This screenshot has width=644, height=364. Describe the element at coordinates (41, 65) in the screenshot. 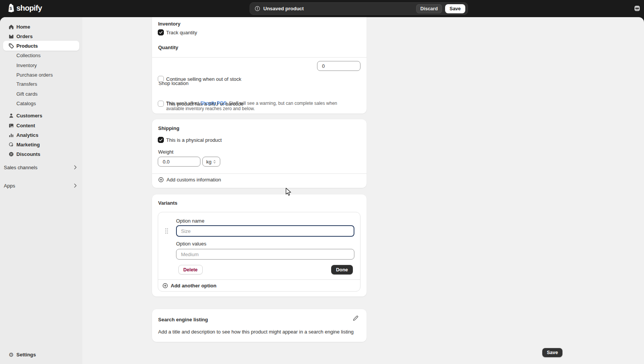

I see `sidebar-item-inventory: Inventory` at that location.